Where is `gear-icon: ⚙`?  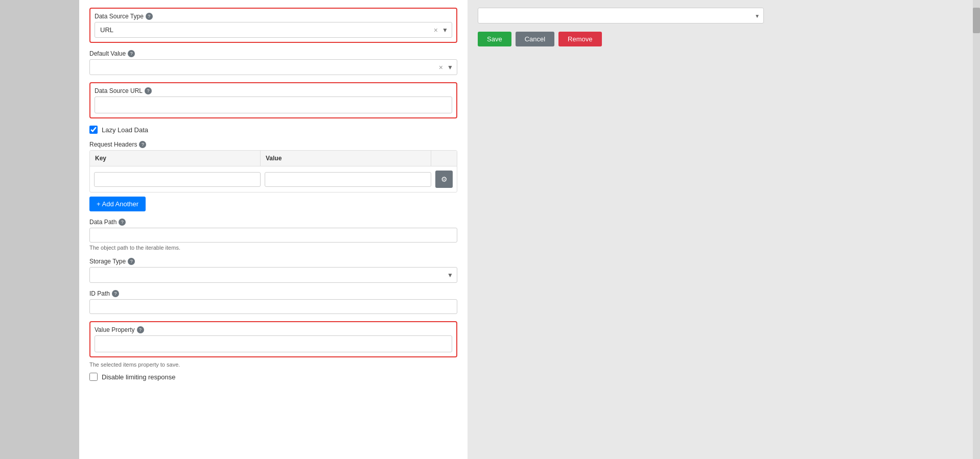 gear-icon: ⚙ is located at coordinates (445, 179).